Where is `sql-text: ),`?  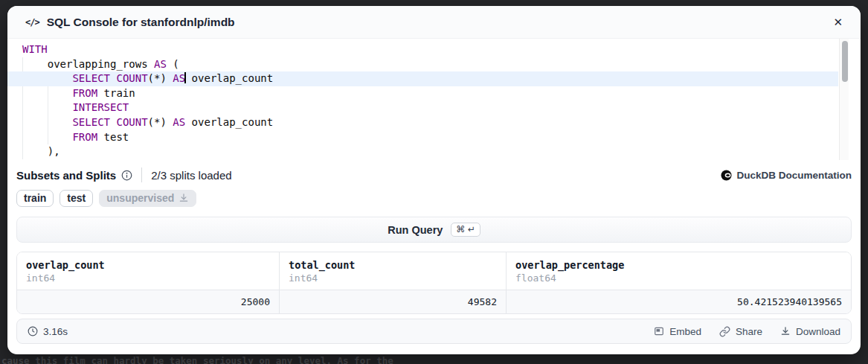
sql-text: ), is located at coordinates (42, 151).